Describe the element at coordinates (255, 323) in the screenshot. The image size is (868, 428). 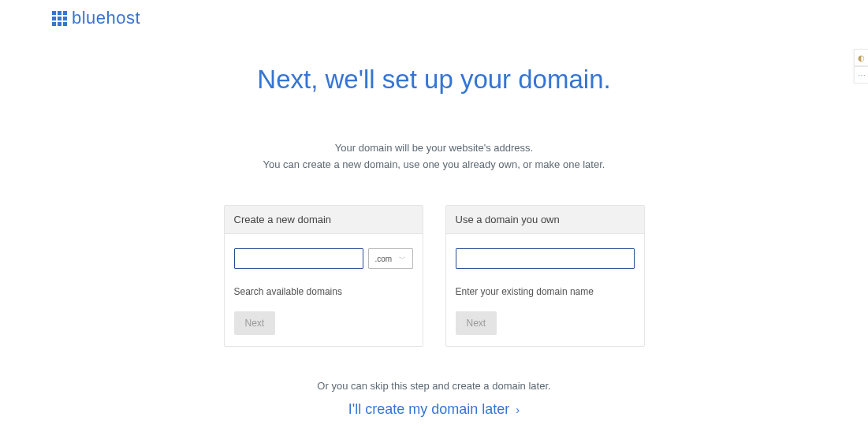
I see `create-next-button: Next` at that location.